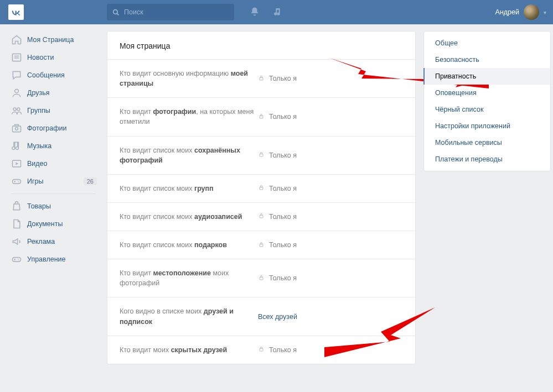 This screenshot has width=553, height=392. I want to click on settings-tab: Безопасность, so click(487, 60).